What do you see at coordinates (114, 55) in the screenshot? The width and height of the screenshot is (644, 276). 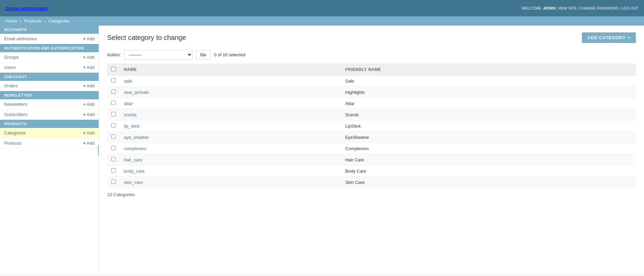 I see `action-label: Action:` at bounding box center [114, 55].